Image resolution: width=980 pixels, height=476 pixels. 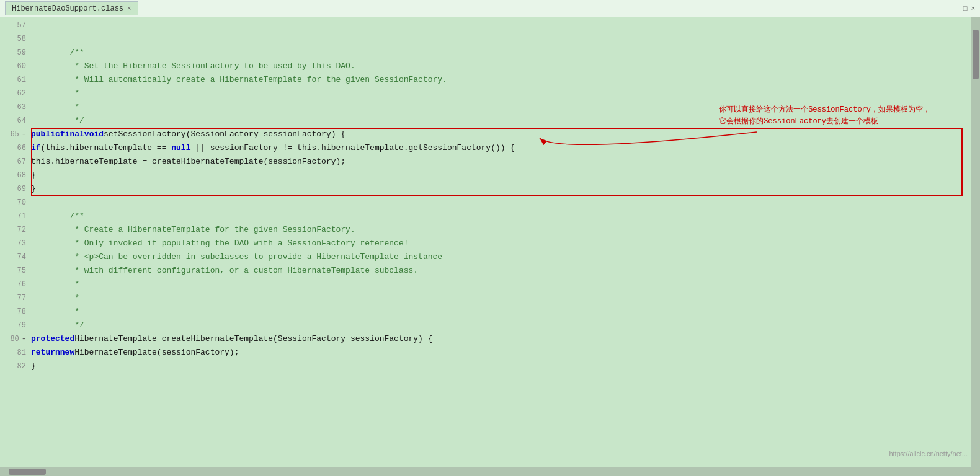 What do you see at coordinates (16, 325) in the screenshot?
I see `line-number-79: 79` at bounding box center [16, 325].